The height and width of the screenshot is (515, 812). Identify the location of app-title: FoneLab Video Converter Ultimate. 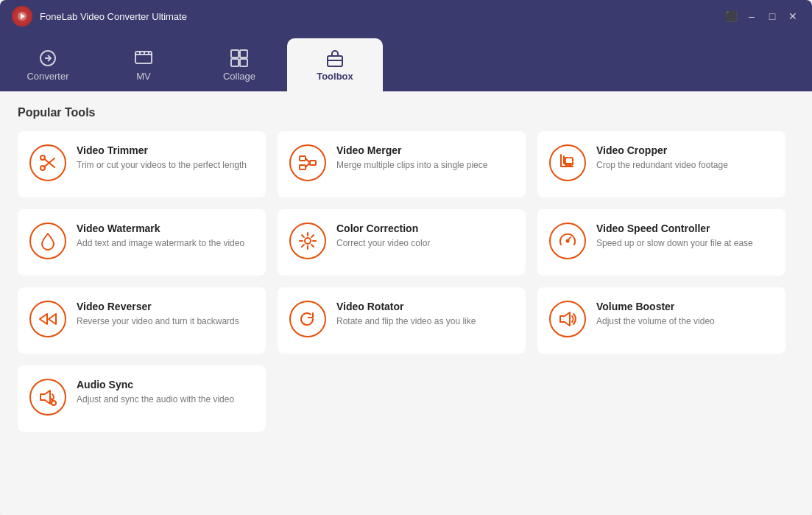
(381, 16).